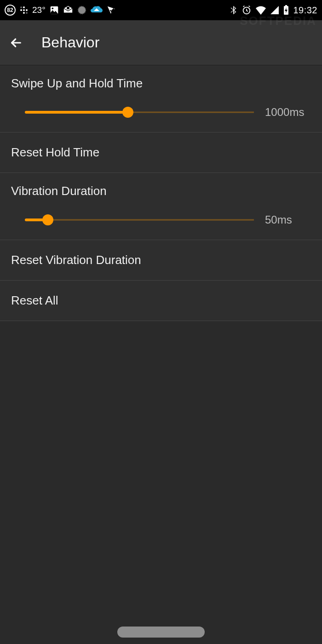 The width and height of the screenshot is (322, 644). Describe the element at coordinates (161, 632) in the screenshot. I see `navigation-handle` at that location.